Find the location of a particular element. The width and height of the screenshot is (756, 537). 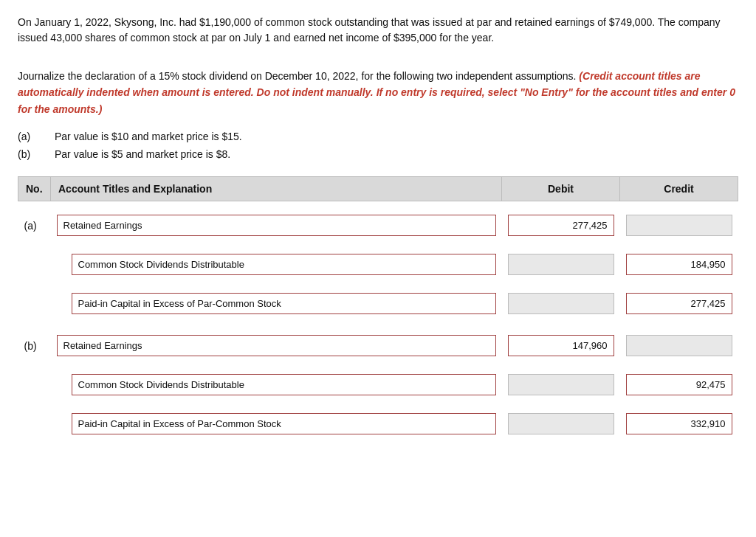

row-a3-debit-input is located at coordinates (561, 304).